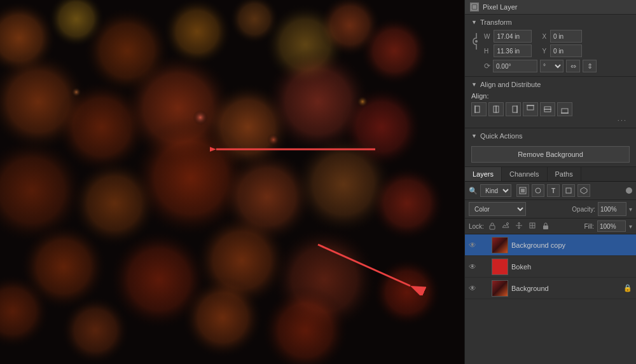  I want to click on filter-active-indicator, so click(629, 191).